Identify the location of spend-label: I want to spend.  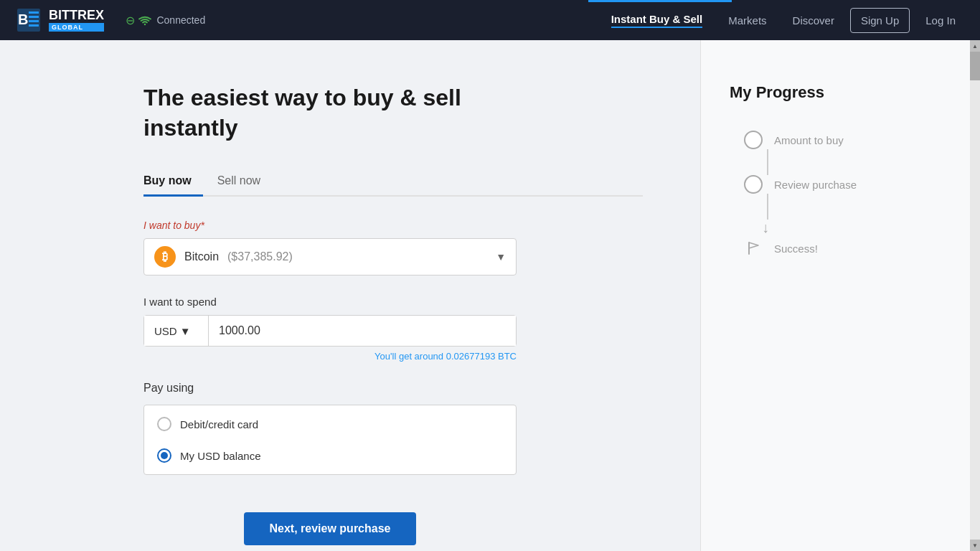
(393, 301).